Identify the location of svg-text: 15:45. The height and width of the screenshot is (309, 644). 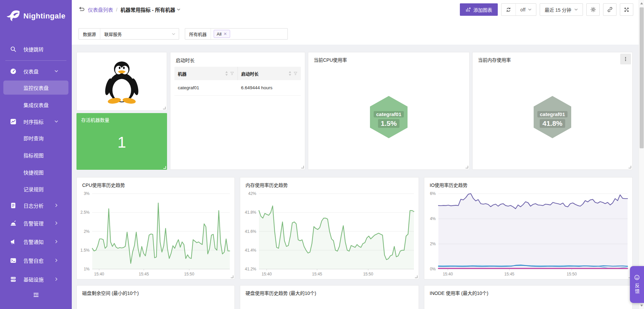
(317, 274).